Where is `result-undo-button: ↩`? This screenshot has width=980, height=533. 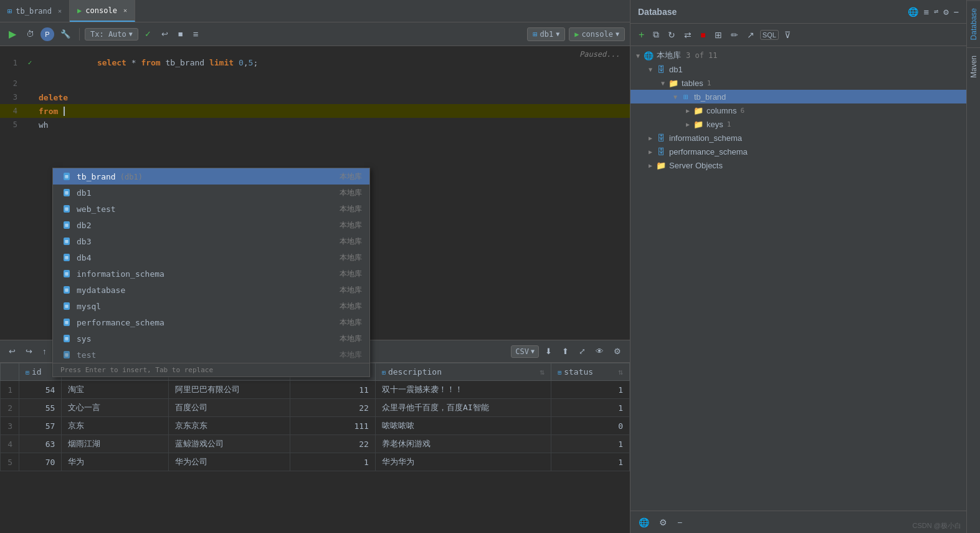
result-undo-button: ↩ is located at coordinates (12, 352).